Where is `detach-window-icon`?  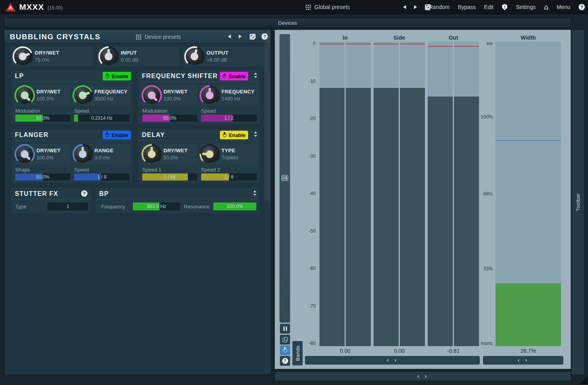 detach-window-icon is located at coordinates (285, 340).